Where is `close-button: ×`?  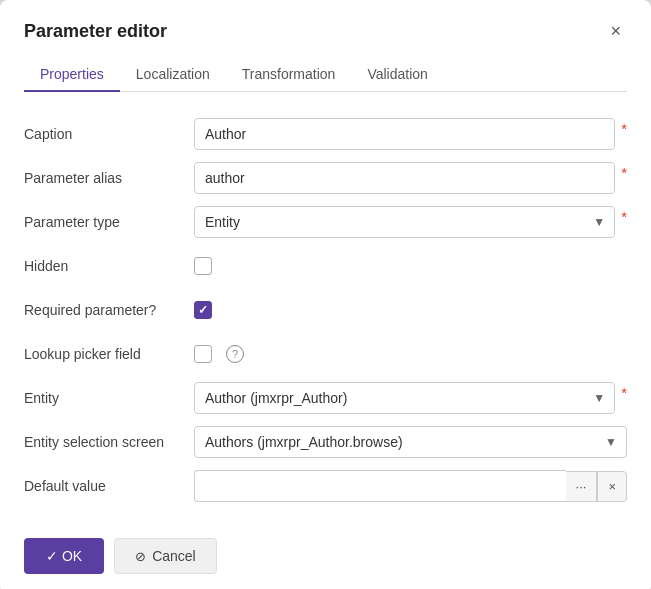 close-button: × is located at coordinates (616, 31).